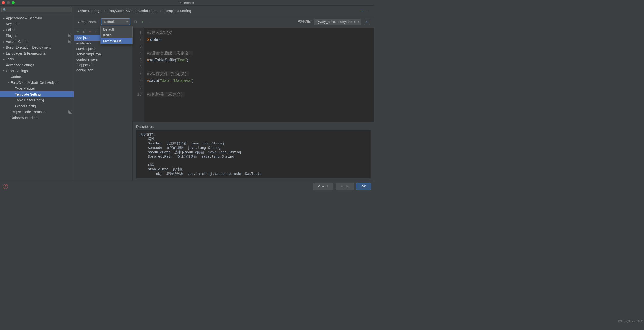 The height and width of the screenshot is (330, 644). I want to click on cancel-button: Cancel, so click(323, 186).